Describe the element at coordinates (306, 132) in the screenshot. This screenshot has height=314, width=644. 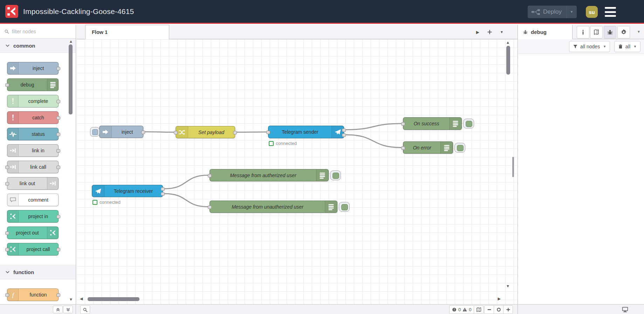
I see `flow-node-telegram-sender: Telegram sender` at that location.